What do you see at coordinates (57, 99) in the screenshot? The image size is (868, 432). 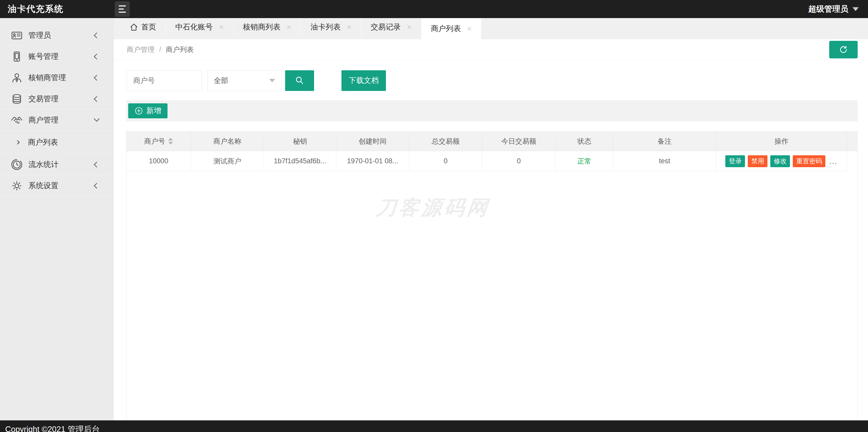 I see `sidebar-item-transactions: 交易管理` at bounding box center [57, 99].